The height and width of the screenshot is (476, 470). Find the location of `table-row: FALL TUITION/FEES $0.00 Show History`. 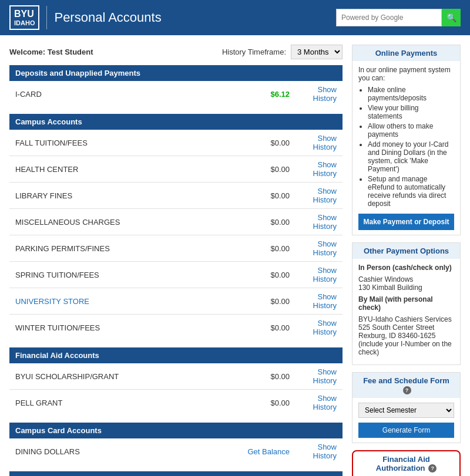

table-row: FALL TUITION/FEES $0.00 Show History is located at coordinates (176, 143).